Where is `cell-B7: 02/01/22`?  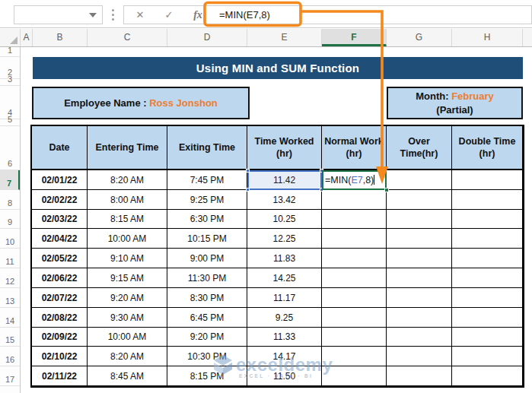 cell-B7: 02/01/22 is located at coordinates (59, 180).